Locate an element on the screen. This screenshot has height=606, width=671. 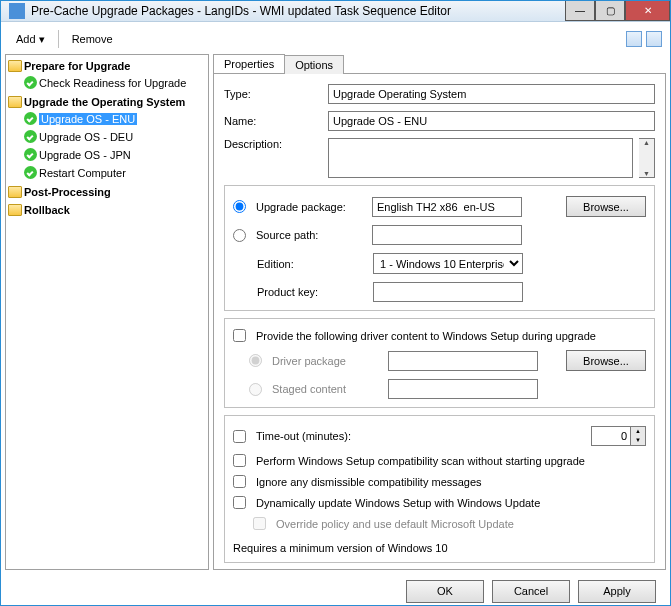
upgrade-package-browse-button: Browse... is located at coordinates (606, 206).